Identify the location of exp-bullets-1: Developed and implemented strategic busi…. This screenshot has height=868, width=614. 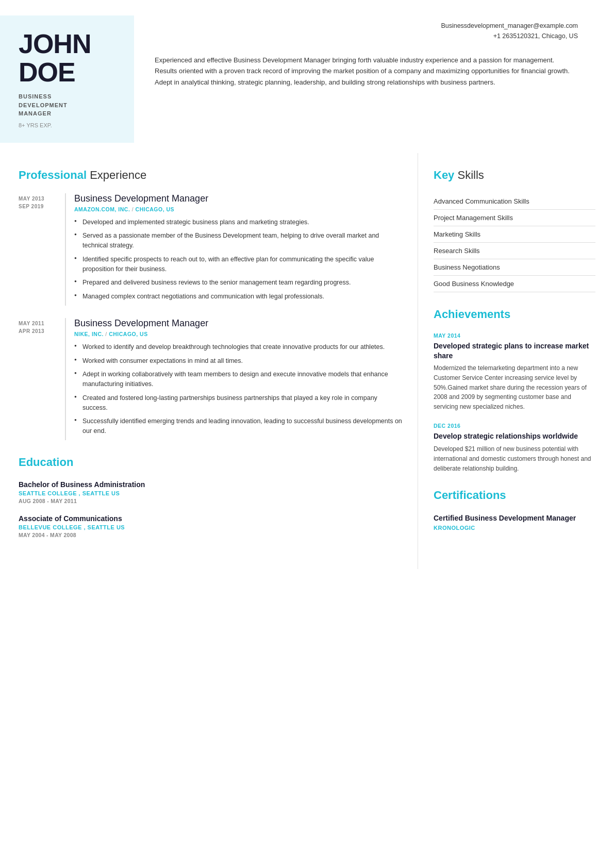
(238, 260).